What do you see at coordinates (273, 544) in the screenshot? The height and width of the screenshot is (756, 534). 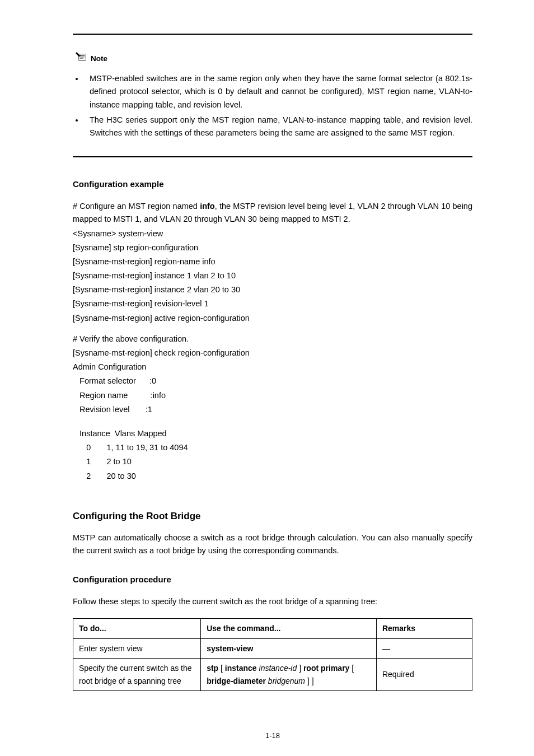 I see `root-bridge-intro: MSTP can automatically choose a switch a…` at bounding box center [273, 544].